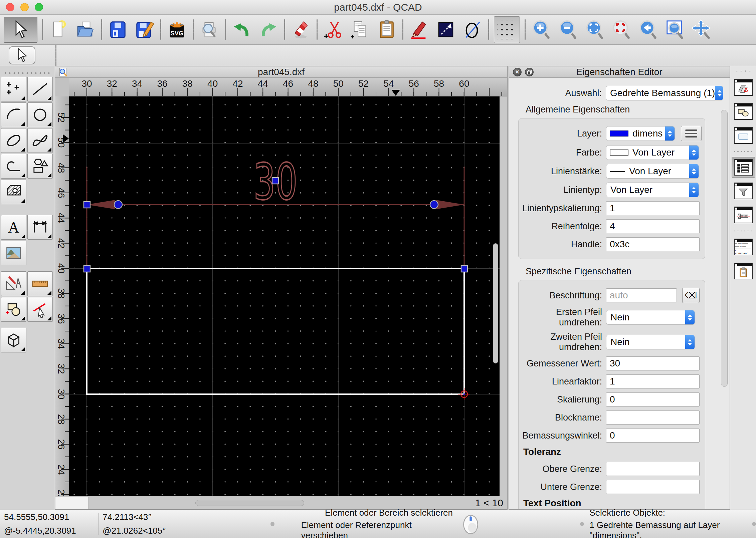 The height and width of the screenshot is (538, 756). What do you see at coordinates (40, 141) in the screenshot?
I see `spline-tool-button` at bounding box center [40, 141].